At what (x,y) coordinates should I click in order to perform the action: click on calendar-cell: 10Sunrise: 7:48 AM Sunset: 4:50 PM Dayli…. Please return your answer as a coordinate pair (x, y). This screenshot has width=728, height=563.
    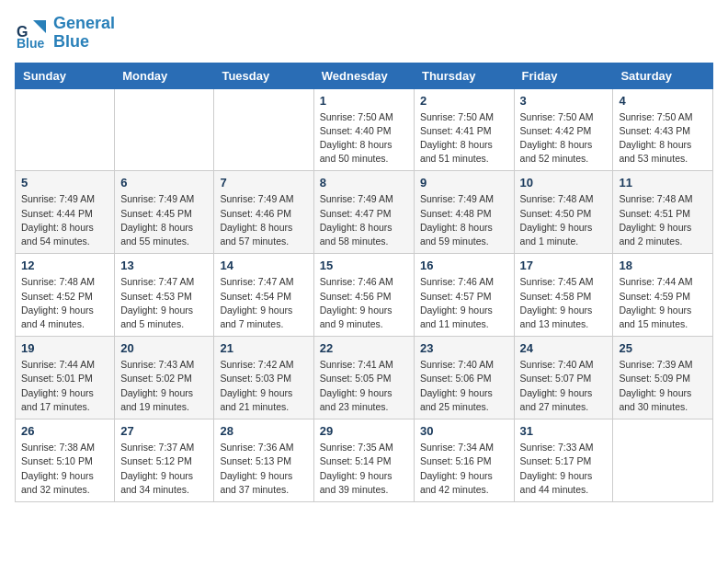
    Looking at the image, I should click on (563, 213).